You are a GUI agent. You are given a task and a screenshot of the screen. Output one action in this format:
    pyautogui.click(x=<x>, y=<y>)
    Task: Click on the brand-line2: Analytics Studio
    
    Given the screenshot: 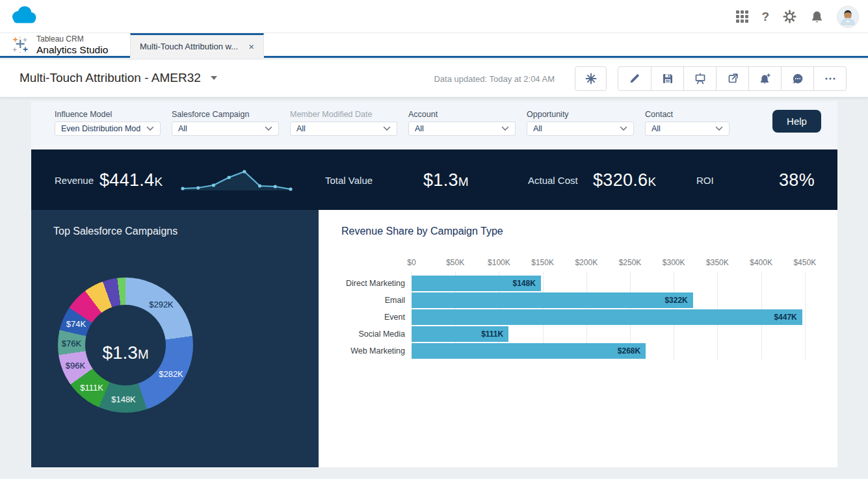 What is the action you would take?
    pyautogui.click(x=72, y=49)
    